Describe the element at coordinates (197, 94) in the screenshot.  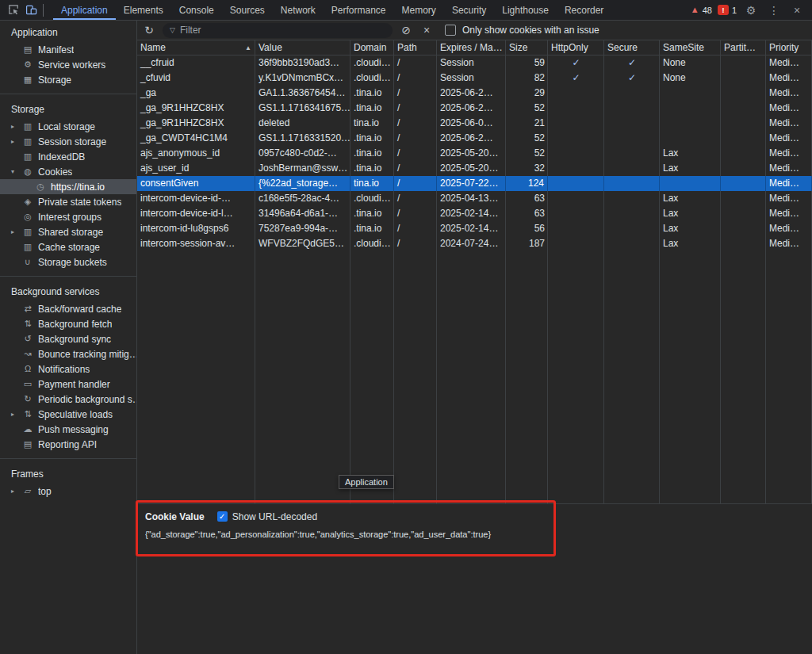
I see `cell-name: _ga` at that location.